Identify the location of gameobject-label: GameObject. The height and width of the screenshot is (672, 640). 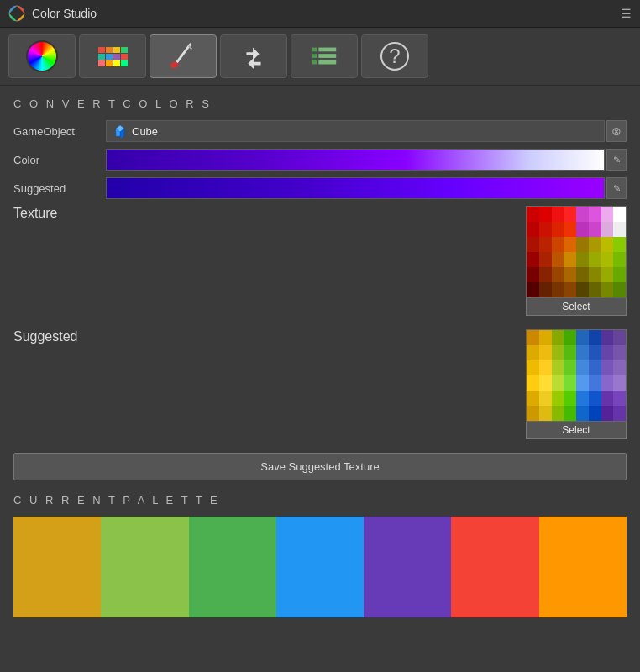
(60, 131).